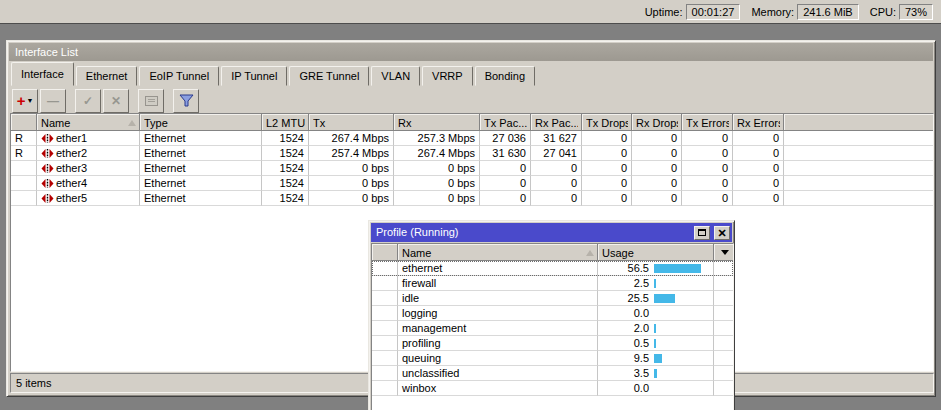 This screenshot has width=941, height=410. I want to click on profile-row-idle: idle25.5, so click(552, 298).